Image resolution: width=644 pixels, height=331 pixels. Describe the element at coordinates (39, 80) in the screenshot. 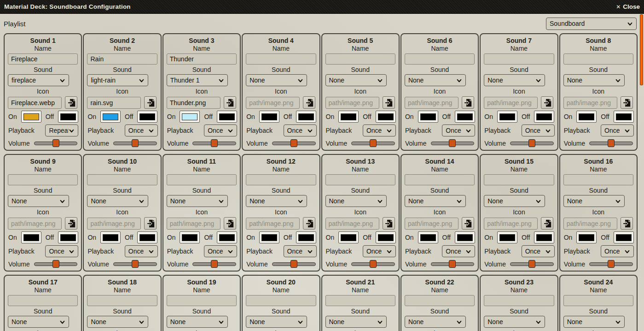

I see `sound-select: fireplace` at that location.